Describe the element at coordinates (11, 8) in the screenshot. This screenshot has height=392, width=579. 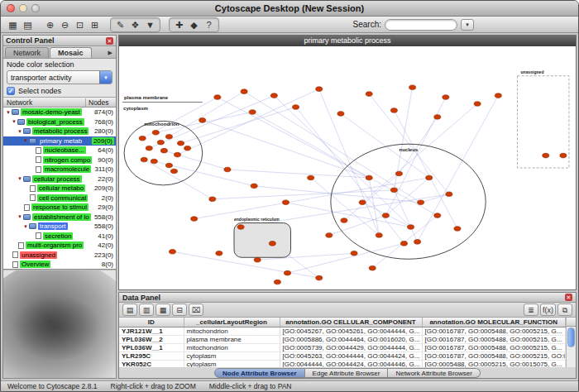
I see `close-window-button` at that location.